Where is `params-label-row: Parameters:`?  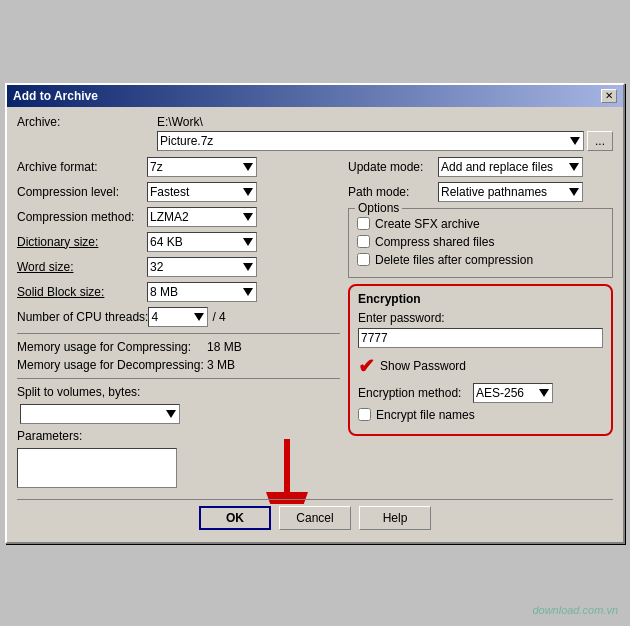 params-label-row: Parameters: is located at coordinates (178, 436).